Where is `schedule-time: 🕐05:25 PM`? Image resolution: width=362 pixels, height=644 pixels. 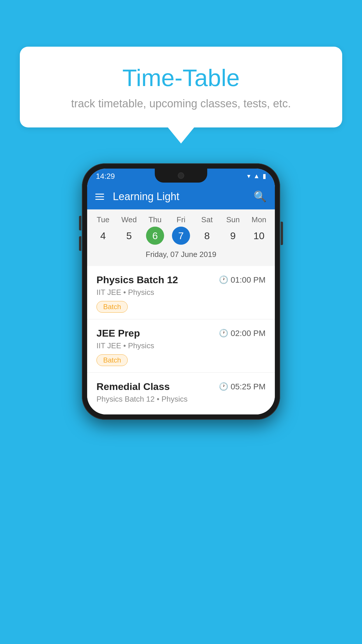
schedule-time: 🕐05:25 PM is located at coordinates (242, 387).